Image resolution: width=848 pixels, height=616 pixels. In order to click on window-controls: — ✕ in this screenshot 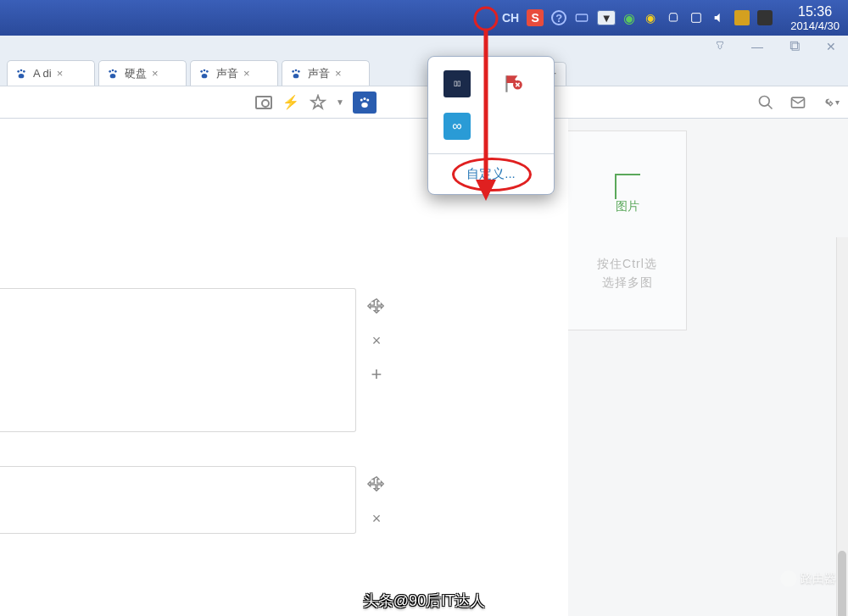, I will do `click(424, 47)`.